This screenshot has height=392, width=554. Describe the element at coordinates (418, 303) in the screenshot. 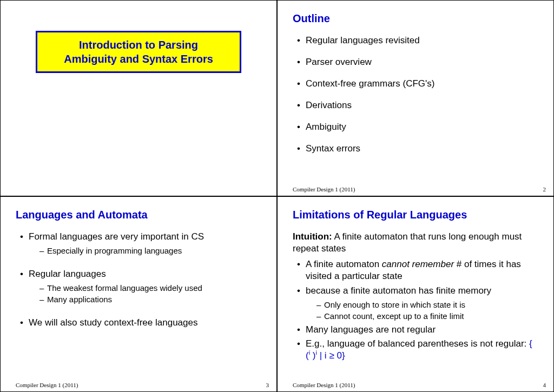

I see `list-item: because a finite automaton has finite me…` at that location.